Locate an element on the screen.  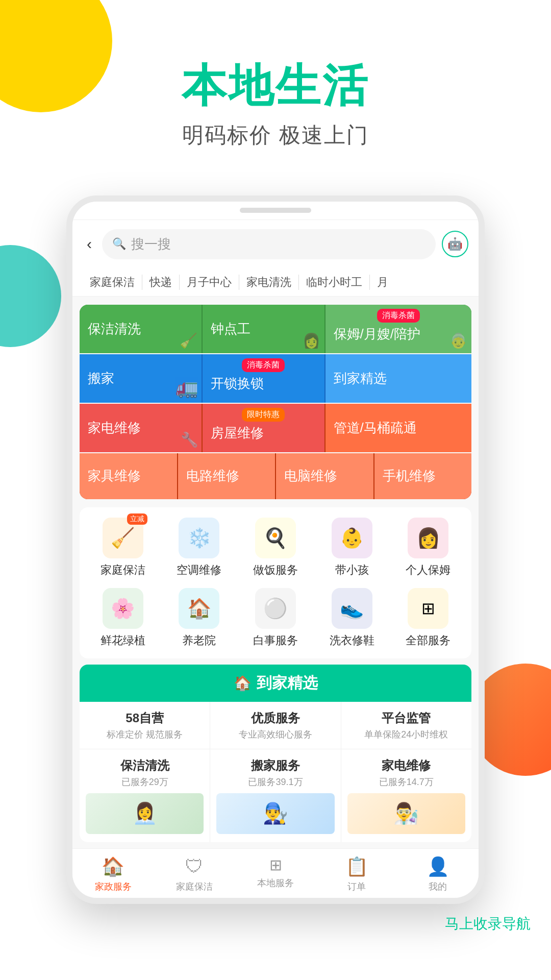
icon-childcare-box: 👶 is located at coordinates (352, 538).